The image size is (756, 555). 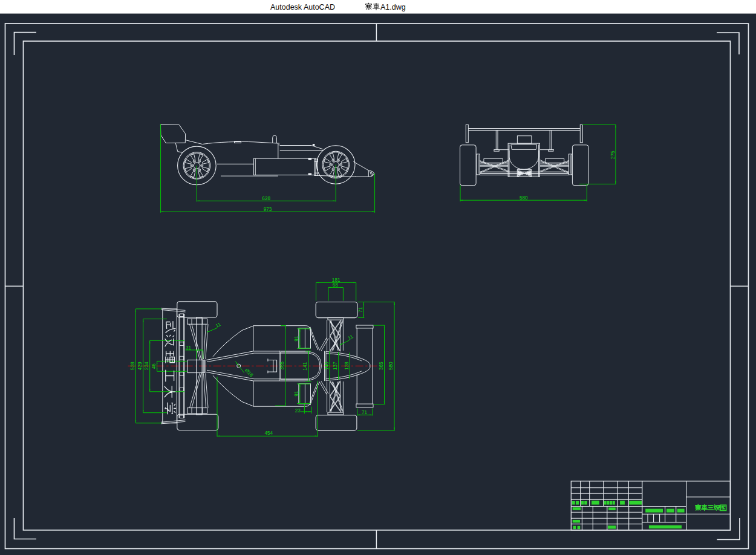 I want to click on svg-text: 454, so click(x=269, y=433).